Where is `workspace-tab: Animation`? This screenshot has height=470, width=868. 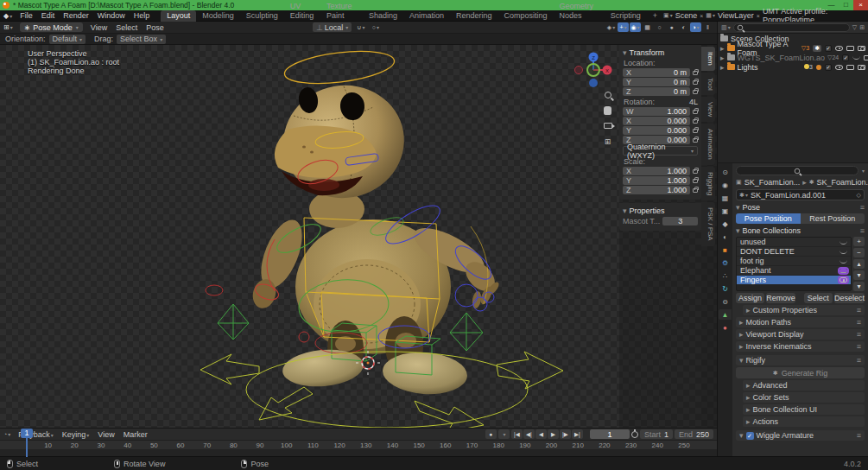
workspace-tab: Animation is located at coordinates (427, 16).